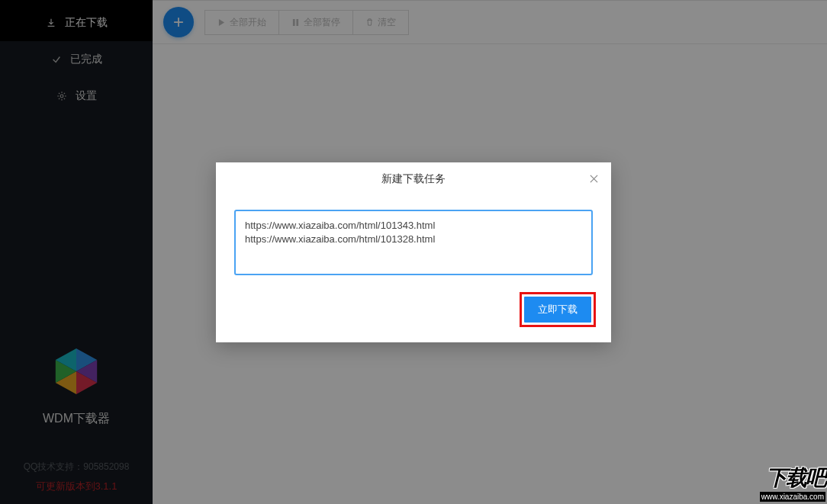 The image size is (827, 504). I want to click on modal-footer: 立即下载, so click(414, 313).